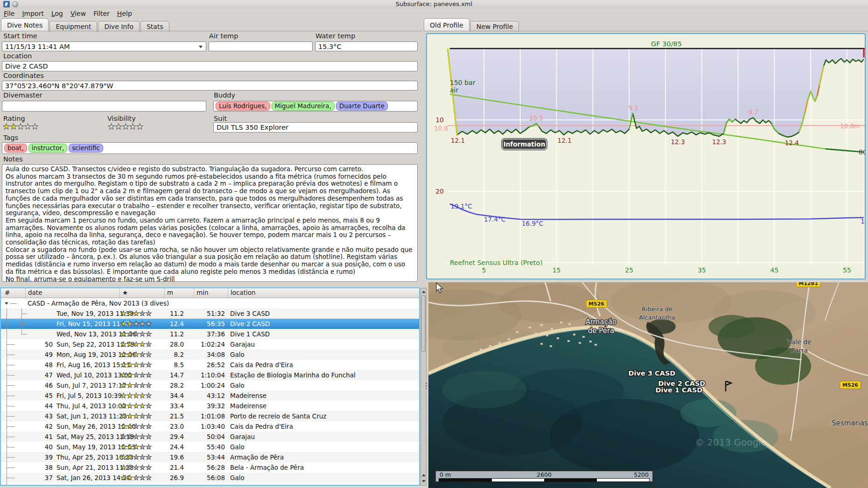  Describe the element at coordinates (104, 106) in the screenshot. I see `divemaster-input` at that location.